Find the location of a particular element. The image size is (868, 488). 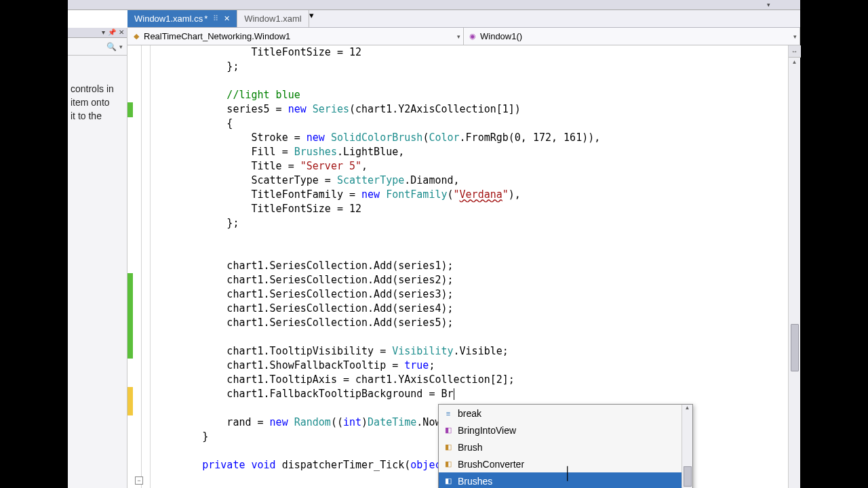

intellisense-popup: ≡ break ◧ BringIntoView ◧ Brush ◧ BrushC… is located at coordinates (566, 446).